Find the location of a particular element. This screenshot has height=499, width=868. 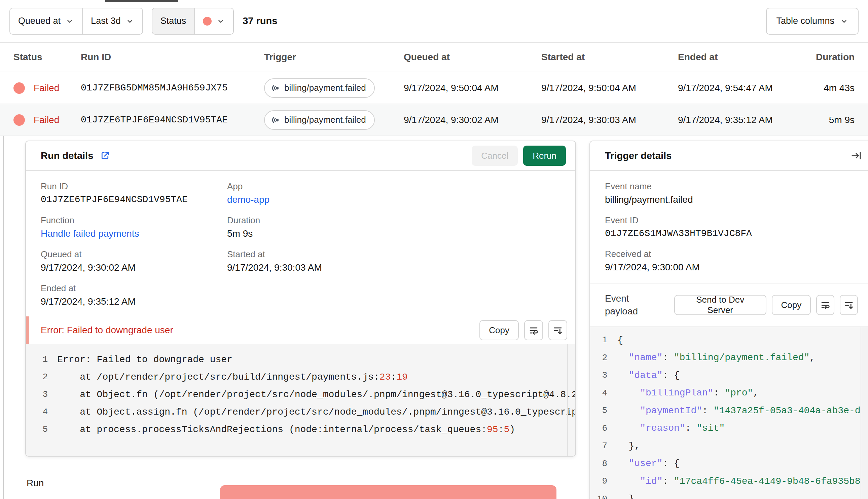

stack-trace-line: 1Error: Failed to downgrade user is located at coordinates (301, 359).